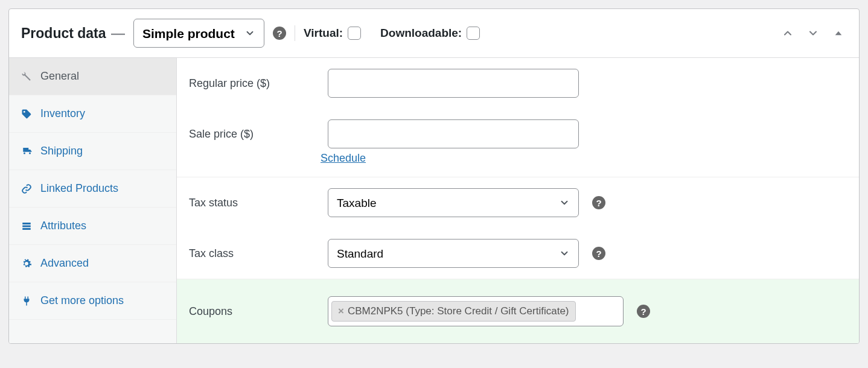 The width and height of the screenshot is (868, 368). I want to click on sidebar-item-label: Advanced, so click(65, 263).